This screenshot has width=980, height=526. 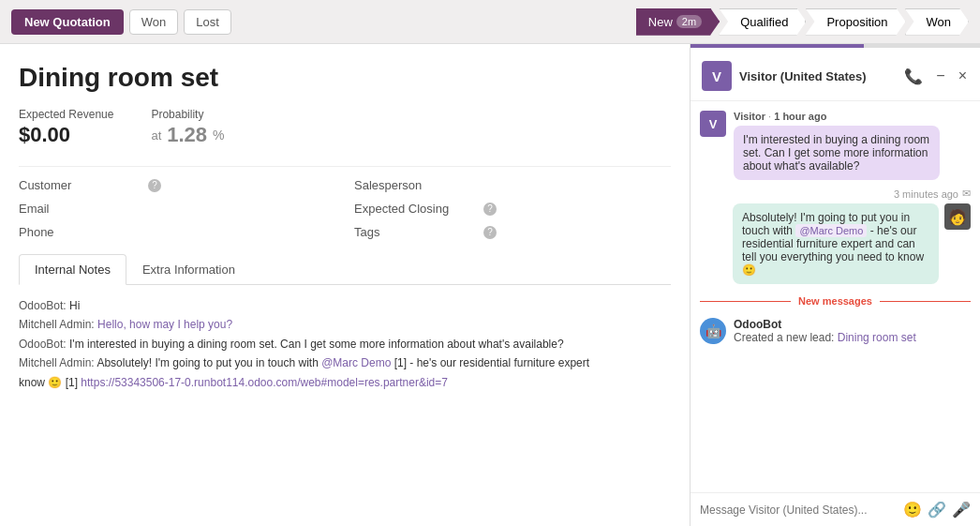 What do you see at coordinates (345, 270) in the screenshot?
I see `tabs: Internal NotesExtra Information` at bounding box center [345, 270].